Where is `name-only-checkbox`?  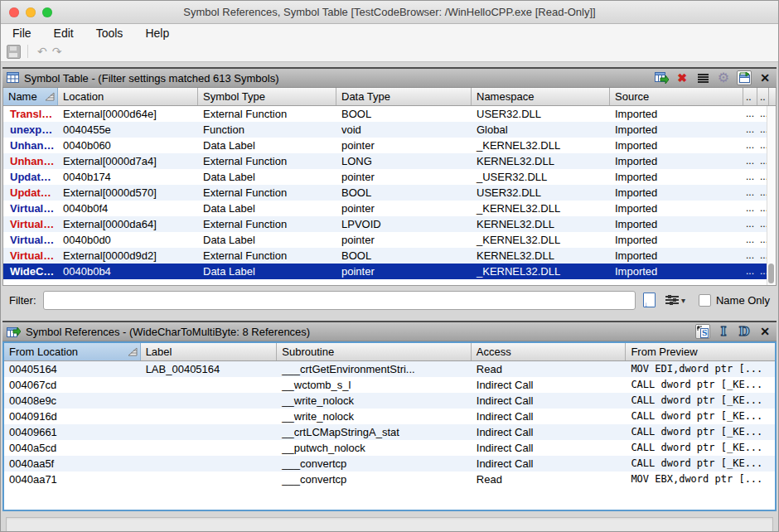
name-only-checkbox is located at coordinates (704, 300).